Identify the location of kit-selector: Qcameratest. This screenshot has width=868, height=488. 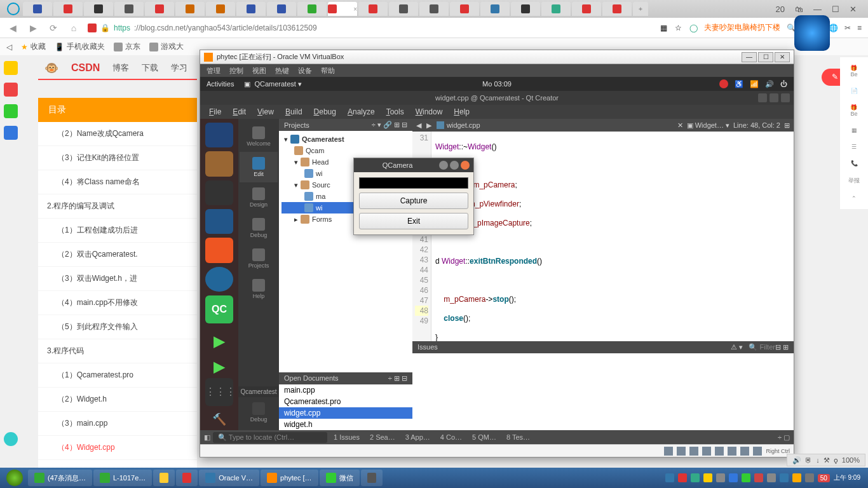
(258, 391).